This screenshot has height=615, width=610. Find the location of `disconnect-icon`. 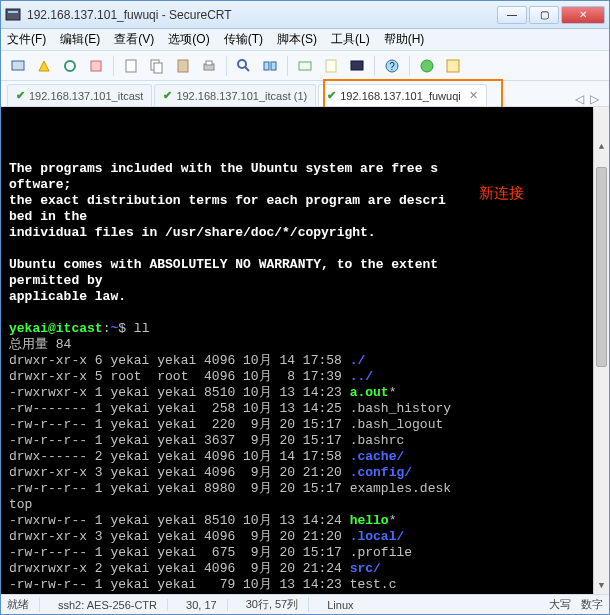

disconnect-icon is located at coordinates (96, 66).